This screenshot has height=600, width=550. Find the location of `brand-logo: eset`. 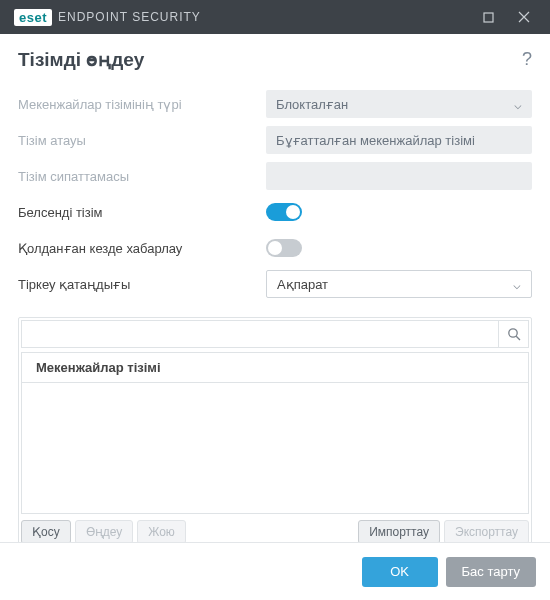

brand-logo: eset is located at coordinates (33, 18).